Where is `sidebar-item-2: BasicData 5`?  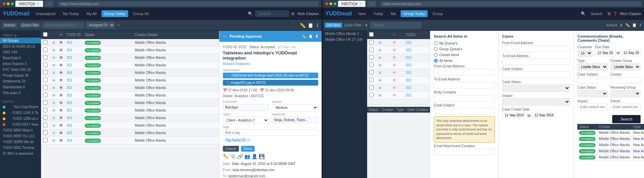 sidebar-item-2: BasicData 5 is located at coordinates (21, 58).